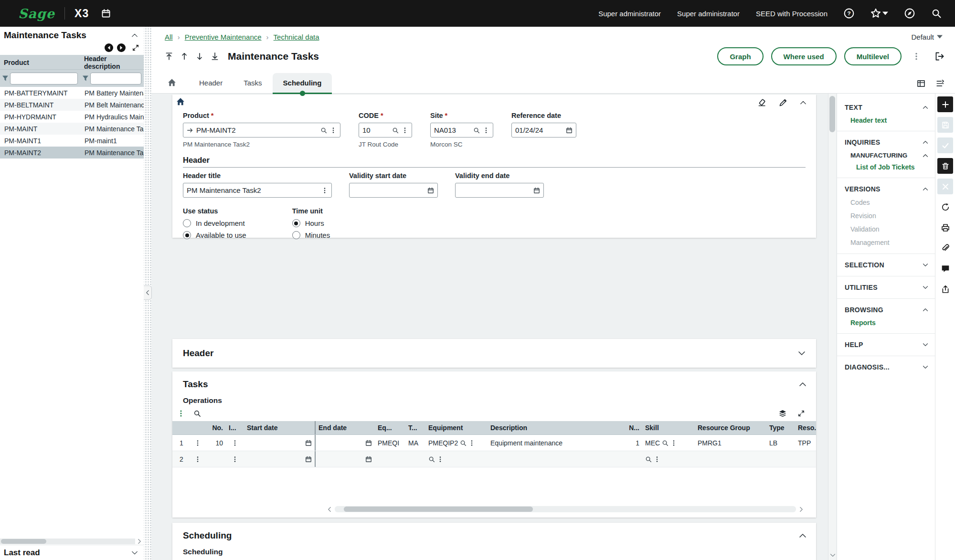  Describe the element at coordinates (211, 83) in the screenshot. I see `tab-header: Header` at that location.